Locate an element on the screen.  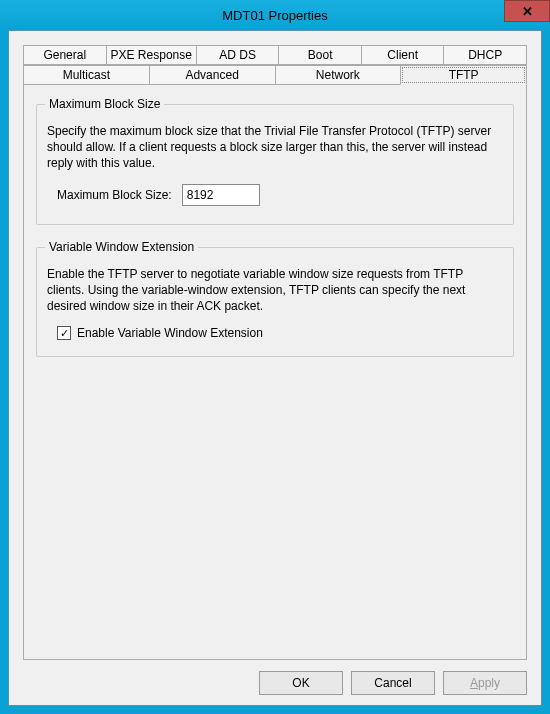
block-size-description: Specify the maximum block size that the … is located at coordinates (275, 148).